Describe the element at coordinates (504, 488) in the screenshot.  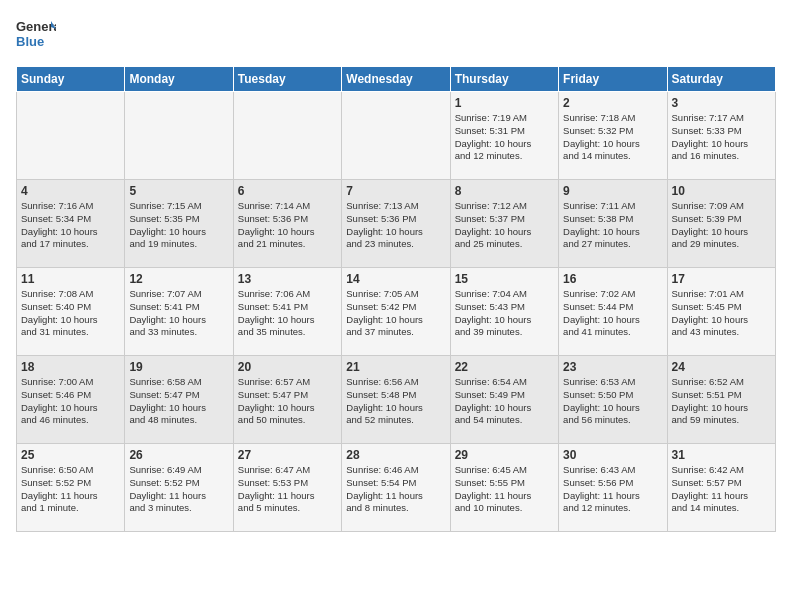
I see `calendar-cell: 29Sunrise: 6:45 AM Sunset: 5:55 PM Dayli…` at that location.